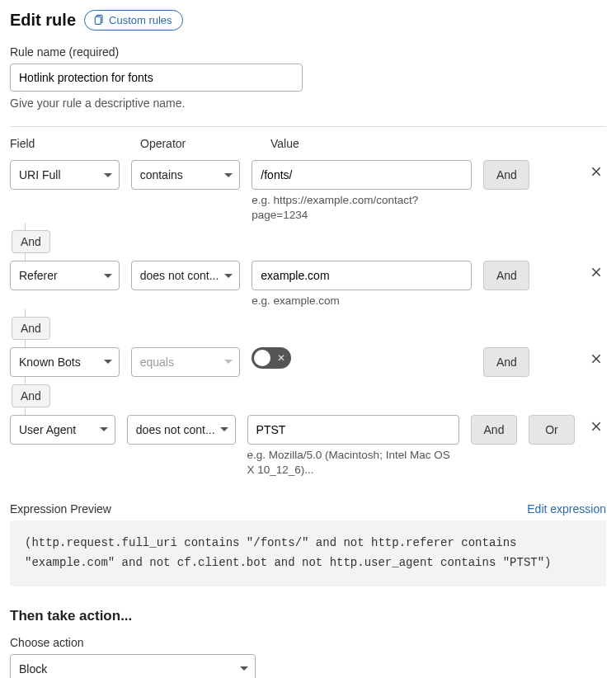  What do you see at coordinates (40, 175) in the screenshot?
I see `field-select-text: URI Full` at bounding box center [40, 175].